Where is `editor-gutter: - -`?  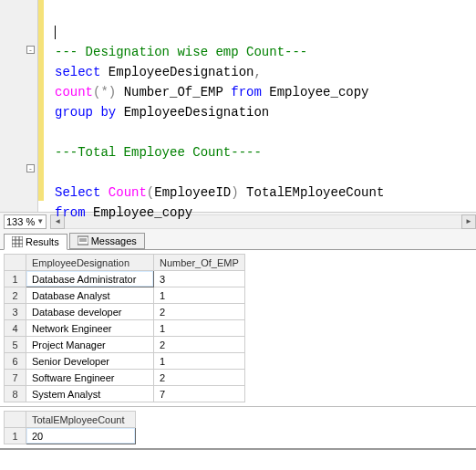
editor-gutter: - - is located at coordinates (19, 106).